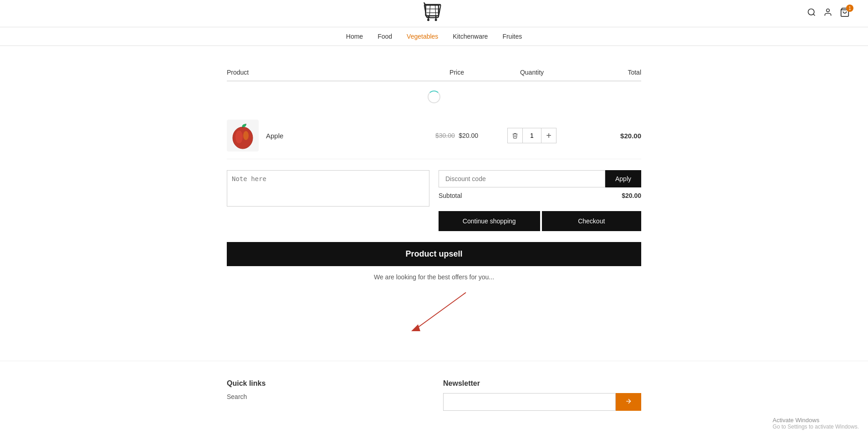 This screenshot has width=868, height=439. I want to click on continue-shopping-button: Continue shopping, so click(489, 221).